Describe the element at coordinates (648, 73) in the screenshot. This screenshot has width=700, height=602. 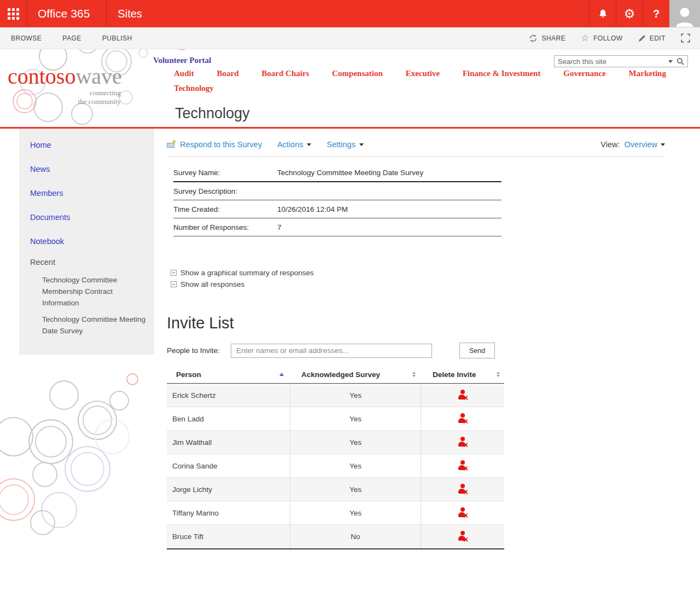
I see `nav-marketing: Marketing` at that location.